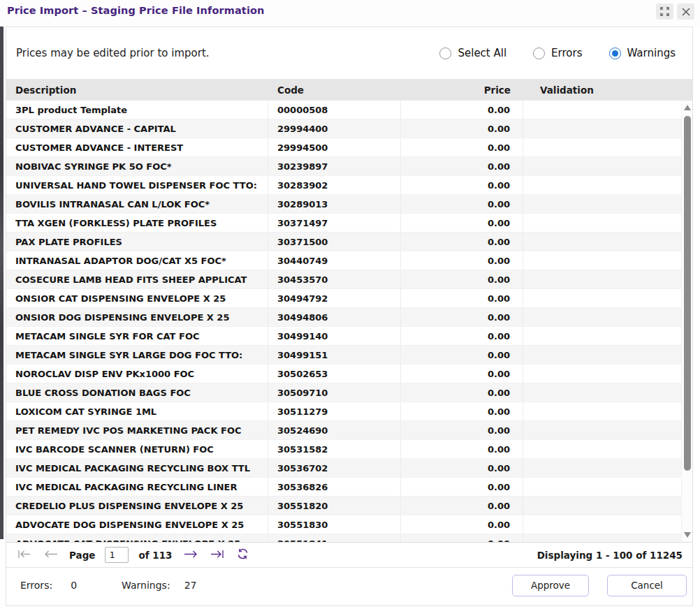  What do you see at coordinates (24, 555) in the screenshot?
I see `first-page-icon` at bounding box center [24, 555].